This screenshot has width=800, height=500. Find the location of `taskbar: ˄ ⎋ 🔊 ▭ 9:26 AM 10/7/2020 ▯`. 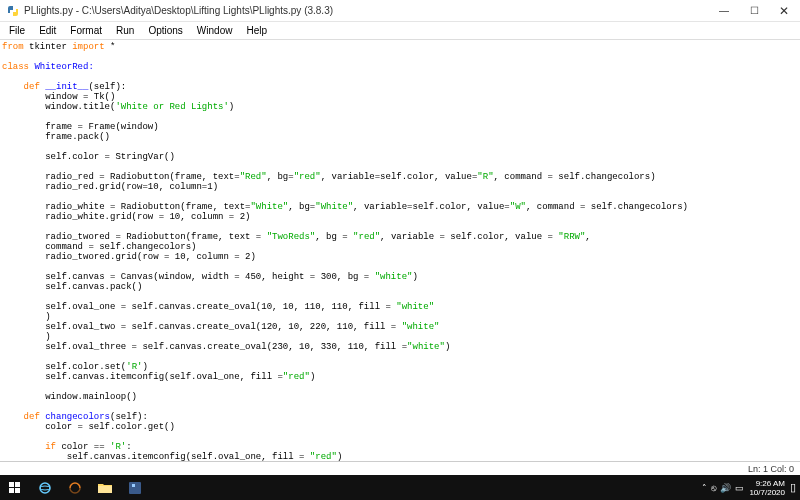

taskbar: ˄ ⎋ 🔊 ▭ 9:26 AM 10/7/2020 ▯ is located at coordinates (400, 488).